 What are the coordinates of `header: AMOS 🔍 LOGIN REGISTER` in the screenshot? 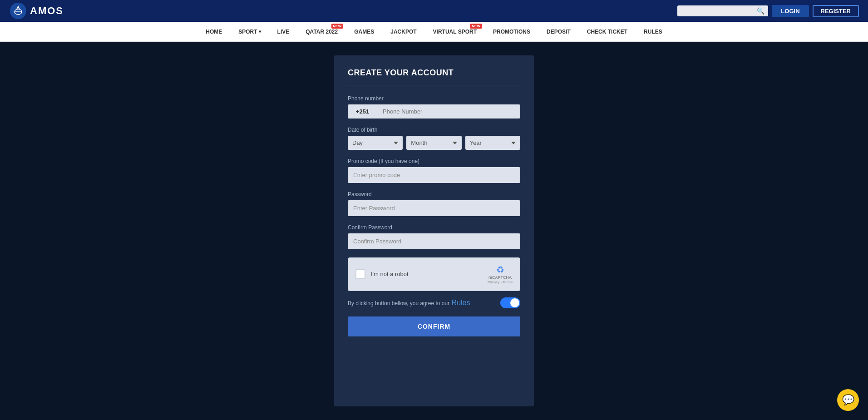 It's located at (434, 11).